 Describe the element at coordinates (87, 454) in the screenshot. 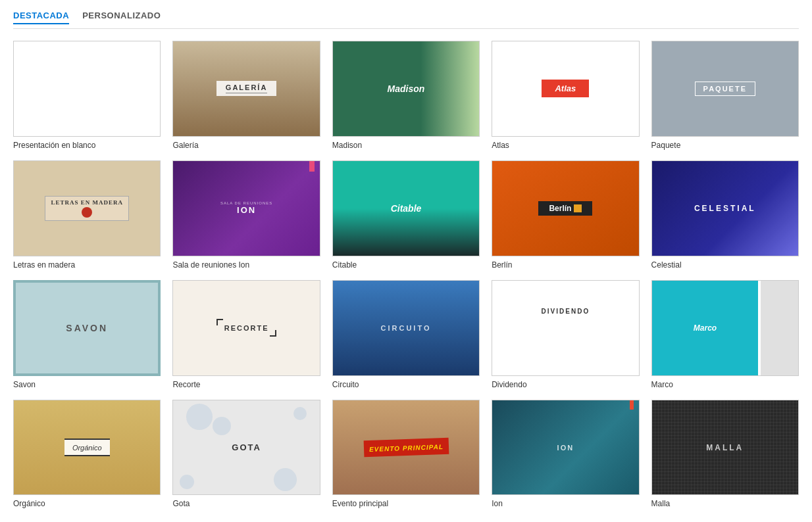

I see `template-organico: Orgánico Orgánico` at that location.